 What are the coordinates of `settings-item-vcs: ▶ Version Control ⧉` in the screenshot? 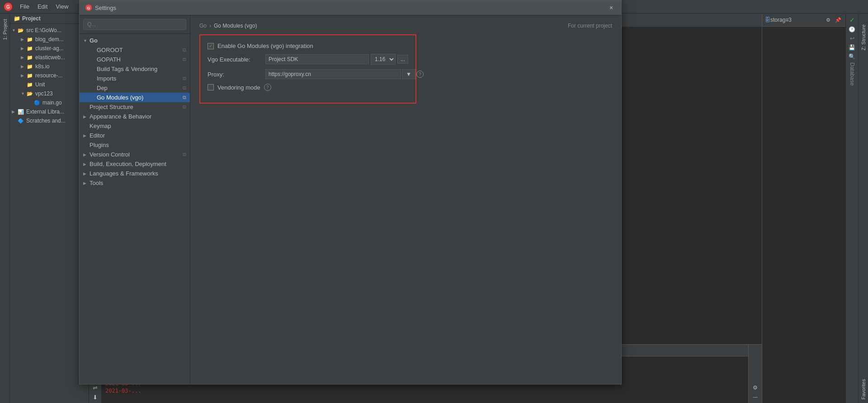 It's located at (135, 155).